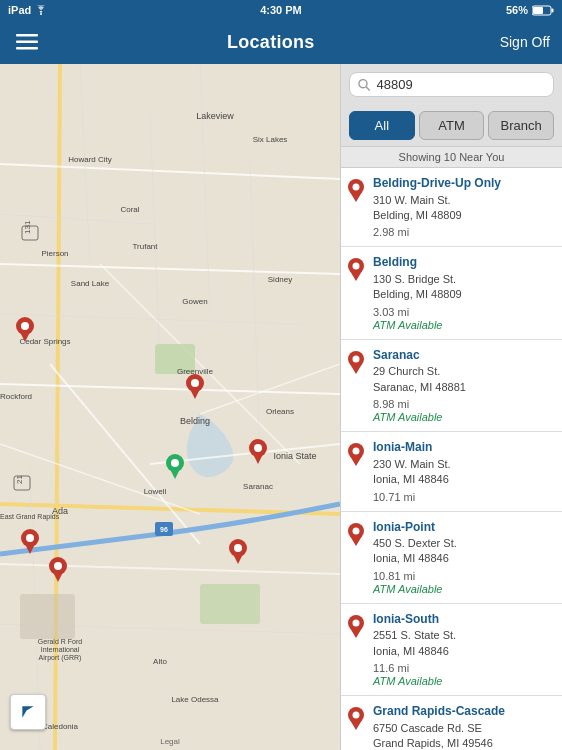 The image size is (562, 750). Describe the element at coordinates (452, 558) in the screenshot. I see `list-item: Ionia-Point 450 S. Dexter St.Ionia, MI 4…` at that location.